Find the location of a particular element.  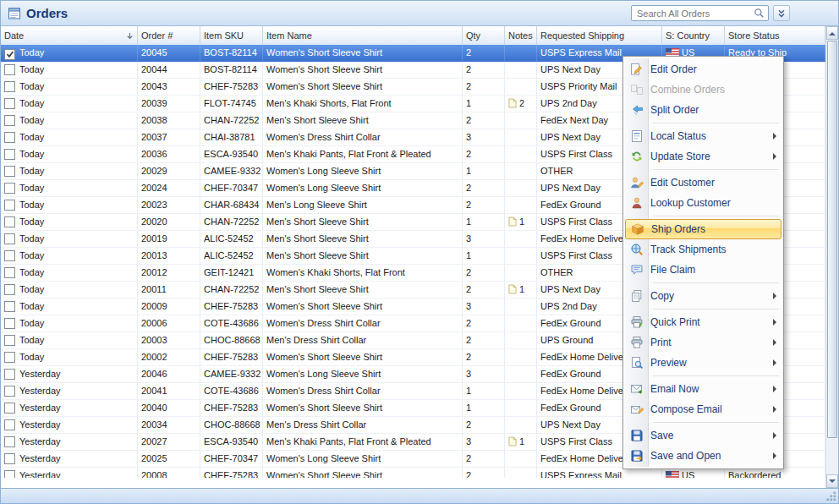

column-header-label: Item Name is located at coordinates (289, 36).